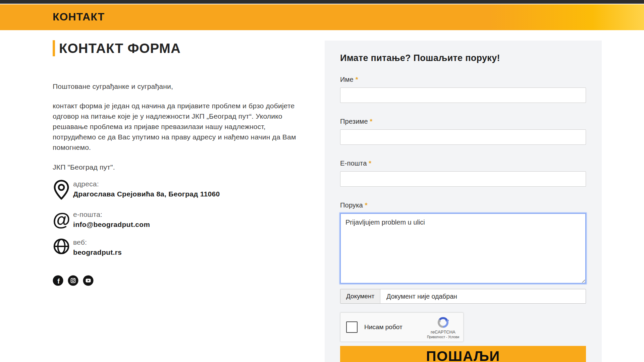 The width and height of the screenshot is (644, 362). What do you see at coordinates (182, 48) in the screenshot?
I see `section-heading: КОНТАКТ ФОРМА` at bounding box center [182, 48].